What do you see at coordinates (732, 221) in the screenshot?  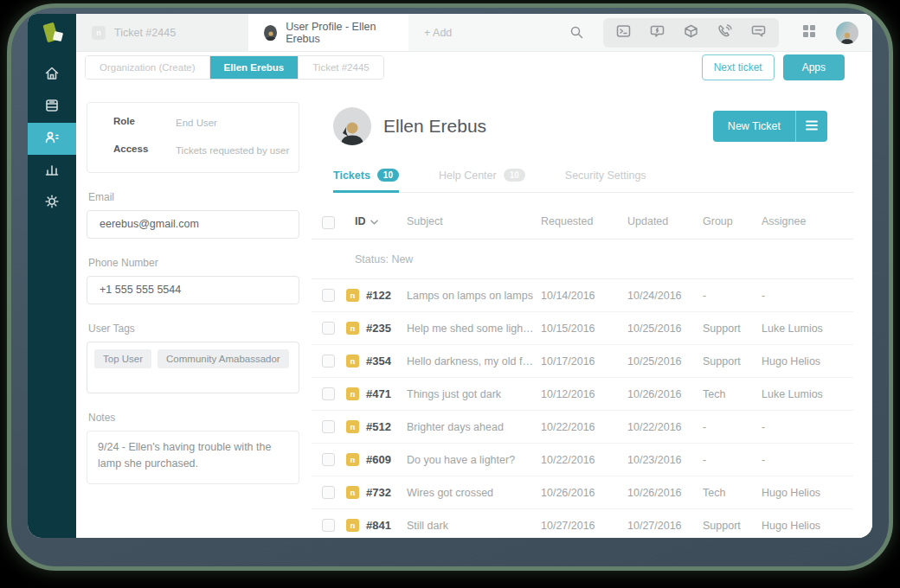 I see `column-group: Group` at bounding box center [732, 221].